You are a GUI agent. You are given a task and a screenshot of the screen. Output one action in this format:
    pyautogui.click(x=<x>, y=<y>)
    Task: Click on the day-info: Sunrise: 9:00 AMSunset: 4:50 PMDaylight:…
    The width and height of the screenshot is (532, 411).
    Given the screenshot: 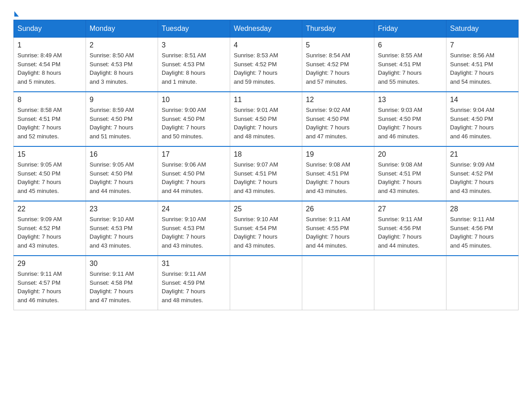 What is the action you would take?
    pyautogui.click(x=194, y=123)
    